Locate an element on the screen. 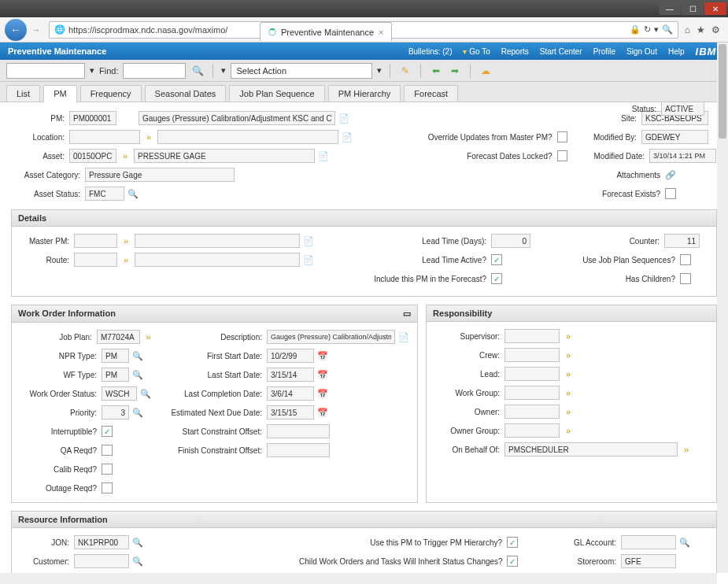 The image size is (728, 584). storeroom-field is located at coordinates (649, 561).